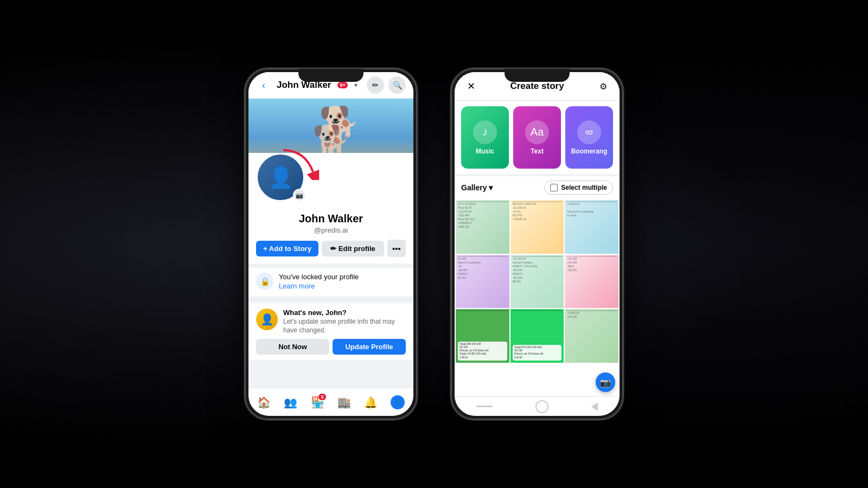  What do you see at coordinates (371, 402) in the screenshot?
I see `nav-notifications: 🔔` at bounding box center [371, 402].